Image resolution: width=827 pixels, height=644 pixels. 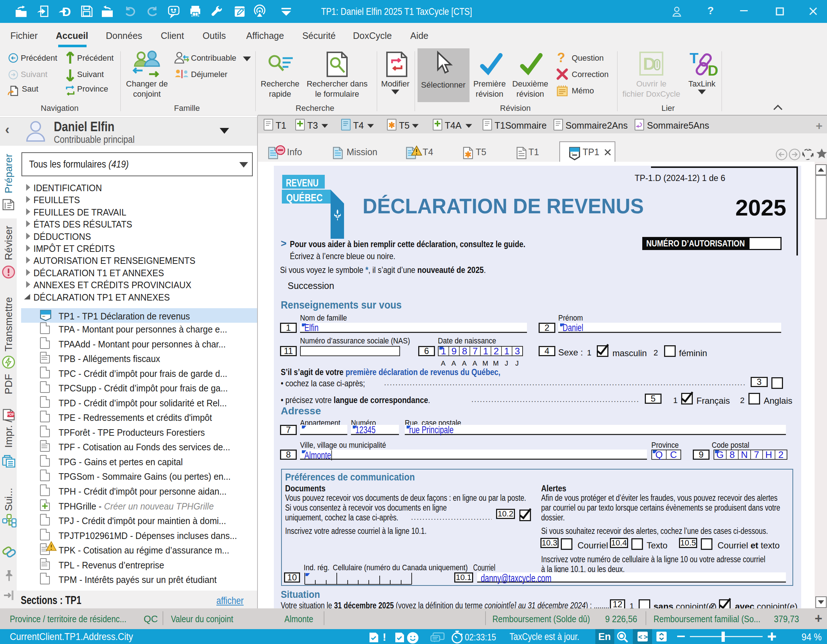 What do you see at coordinates (649, 64) in the screenshot?
I see `svg-text: D` at bounding box center [649, 64].